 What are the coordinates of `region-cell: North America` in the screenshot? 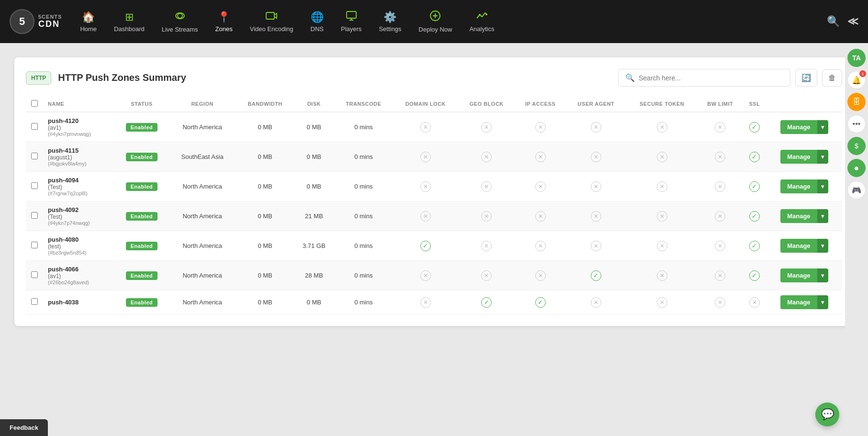 It's located at (202, 276).